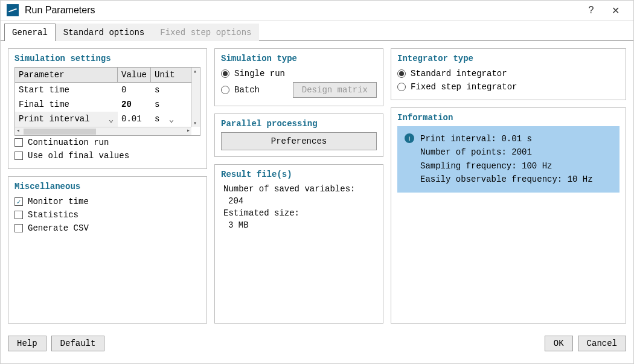  Describe the element at coordinates (66, 104) in the screenshot. I see `cell-param: Final time` at that location.